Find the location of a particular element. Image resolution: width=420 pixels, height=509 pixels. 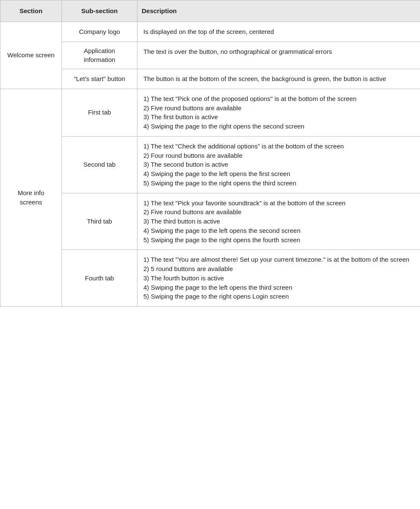

subsection-cell: Company logo is located at coordinates (100, 31).